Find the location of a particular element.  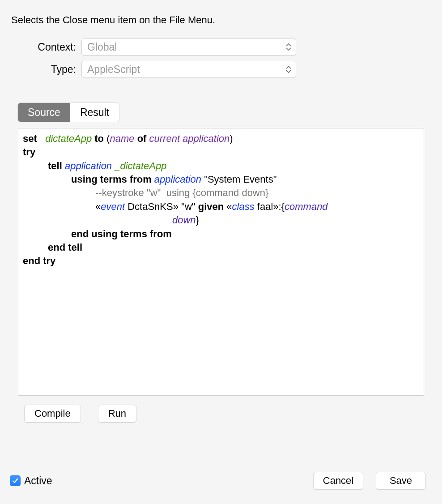

guillemet-close-2: » is located at coordinates (276, 207).